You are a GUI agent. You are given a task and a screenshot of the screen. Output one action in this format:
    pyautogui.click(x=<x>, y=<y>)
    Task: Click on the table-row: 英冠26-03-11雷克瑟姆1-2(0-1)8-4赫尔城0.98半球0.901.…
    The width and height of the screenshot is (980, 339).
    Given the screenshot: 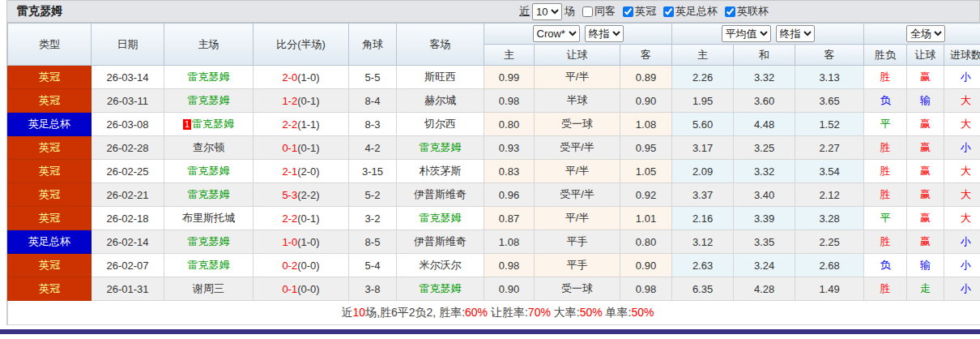 What is the action you would take?
    pyautogui.click(x=494, y=101)
    